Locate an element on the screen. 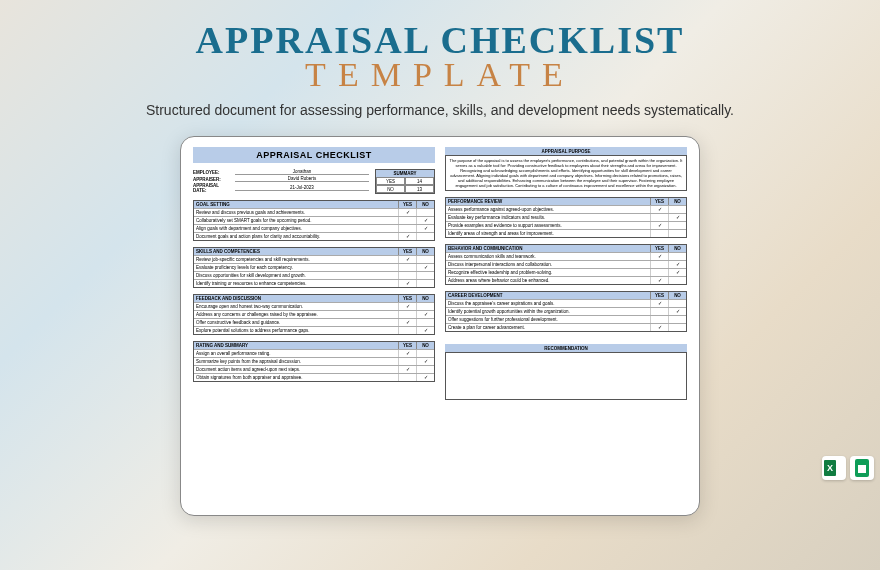  summary-no-value: 13 is located at coordinates (420, 189).